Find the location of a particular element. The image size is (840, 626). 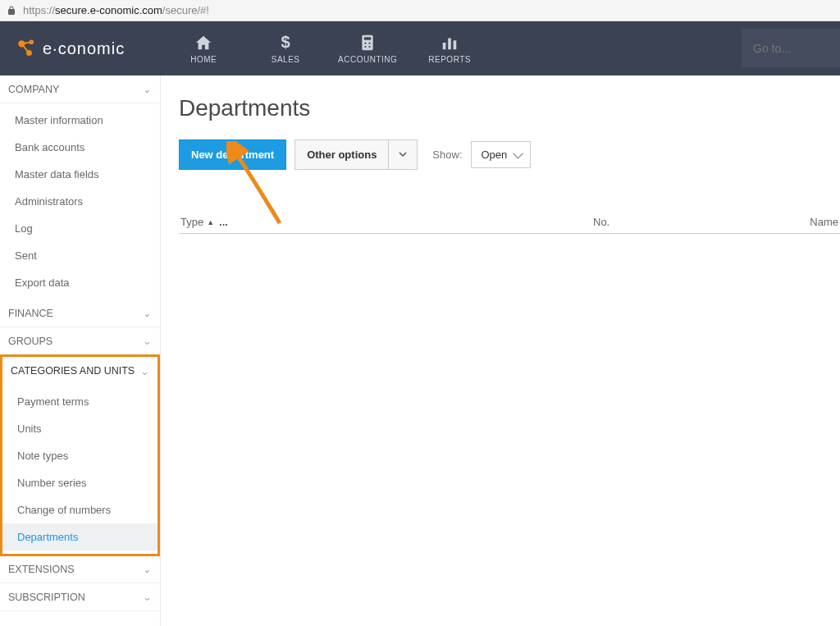

section-title: CATEGORIES AND UNITS is located at coordinates (72, 371).